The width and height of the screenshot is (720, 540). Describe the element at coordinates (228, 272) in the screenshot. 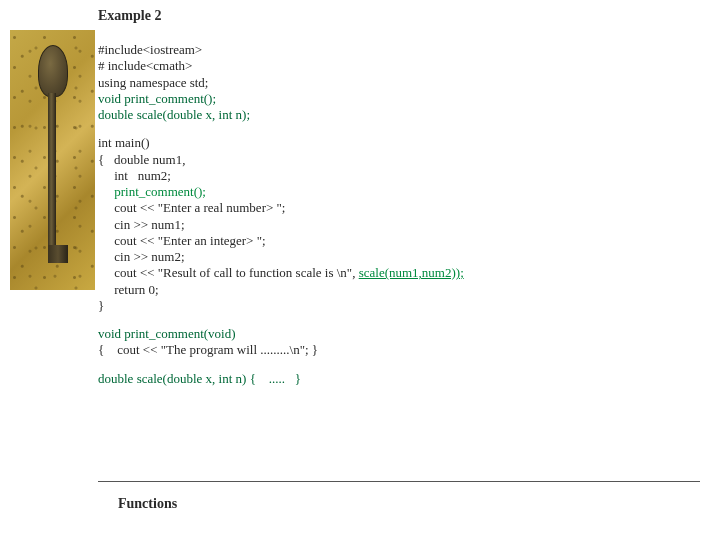

I see `code-text: cout << "Result of call to function scal…` at that location.